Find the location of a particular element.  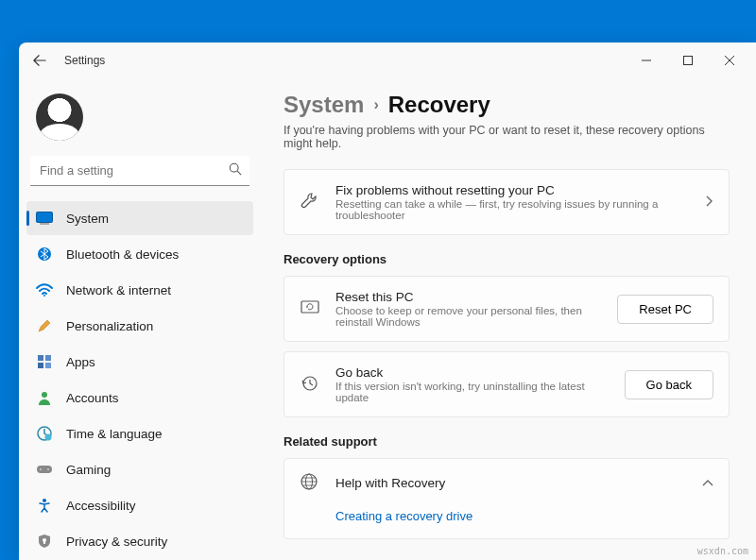

sidebar-item-label: Time & language is located at coordinates (114, 434).